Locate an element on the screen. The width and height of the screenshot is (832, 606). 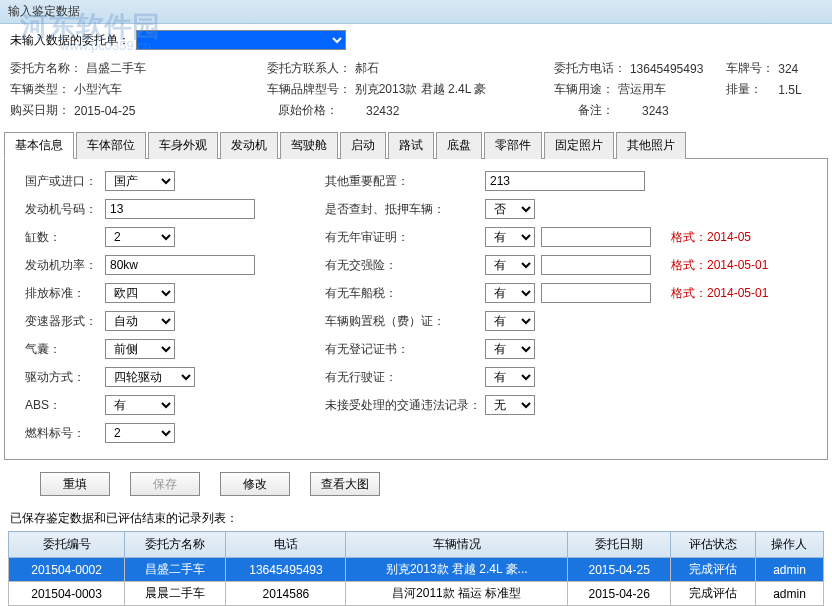
save-button: 保存 is located at coordinates (165, 484).